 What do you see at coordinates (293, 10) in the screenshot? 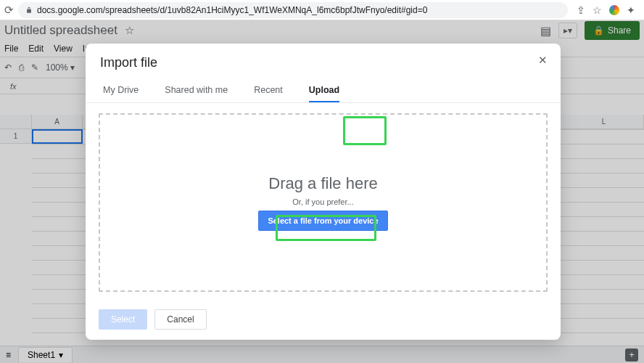
I see `address-bar: docs.google.com/spreadsheets/d/1uvb82An1…` at bounding box center [293, 10].